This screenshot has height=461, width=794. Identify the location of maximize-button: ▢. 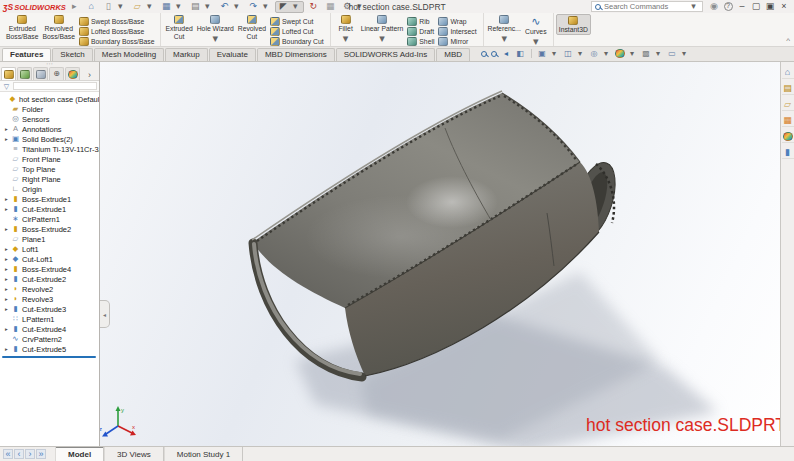
(756, 7).